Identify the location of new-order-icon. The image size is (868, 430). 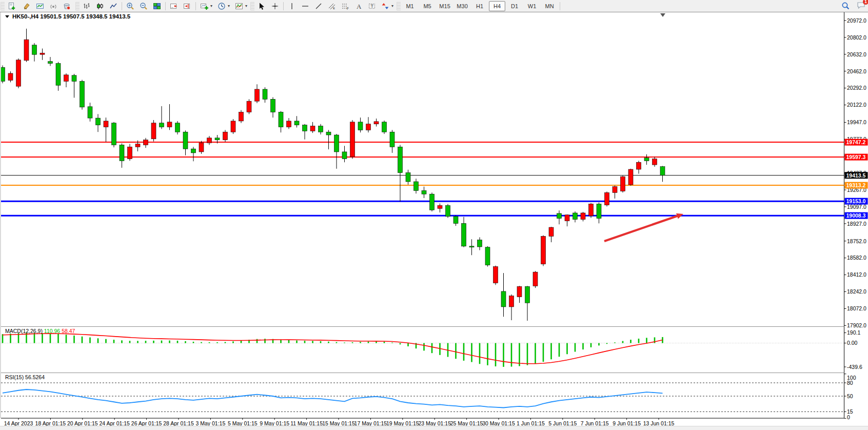
(12, 6).